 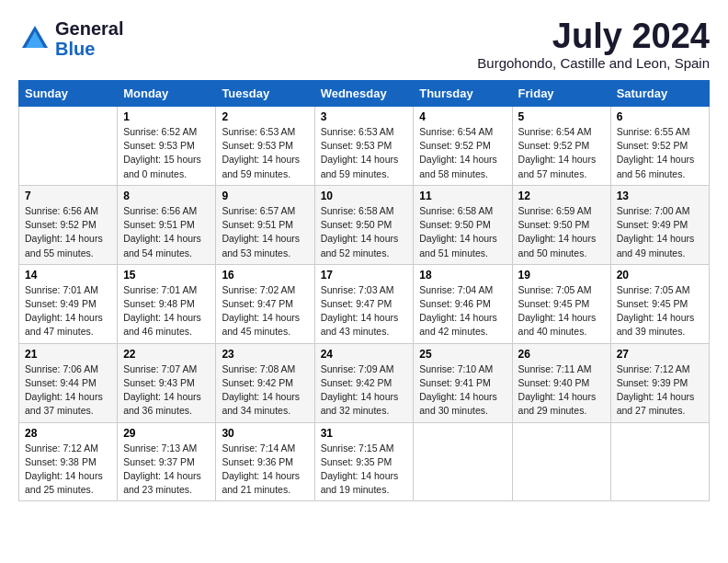 What do you see at coordinates (364, 304) in the screenshot?
I see `calendar-week-row: 14Sunrise: 7:01 AMSunset: 9:49 PMDayligh…` at bounding box center [364, 304].